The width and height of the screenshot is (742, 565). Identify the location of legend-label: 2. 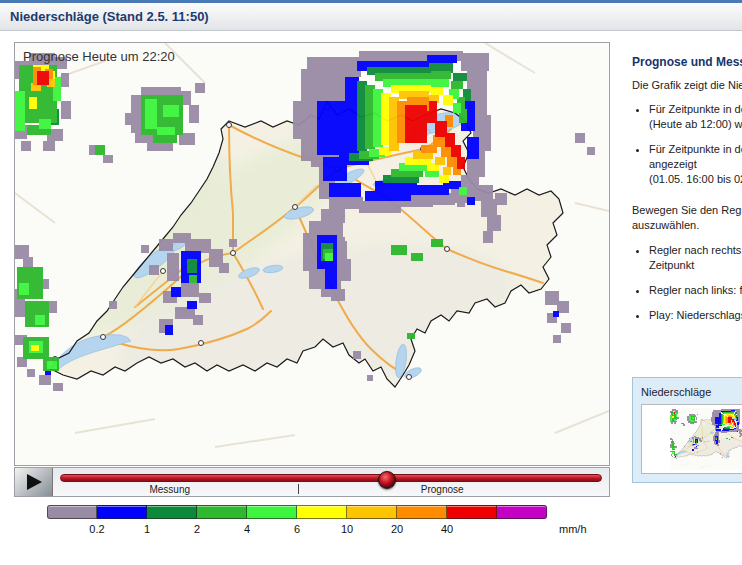
(197, 529).